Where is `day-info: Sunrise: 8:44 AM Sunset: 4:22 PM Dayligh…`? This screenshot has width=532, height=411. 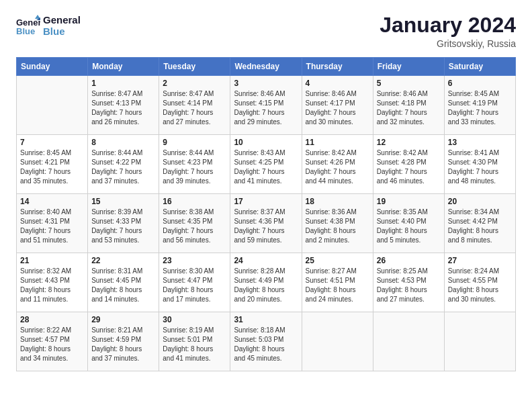
day-info: Sunrise: 8:44 AM Sunset: 4:22 PM Dayligh… is located at coordinates (124, 167).